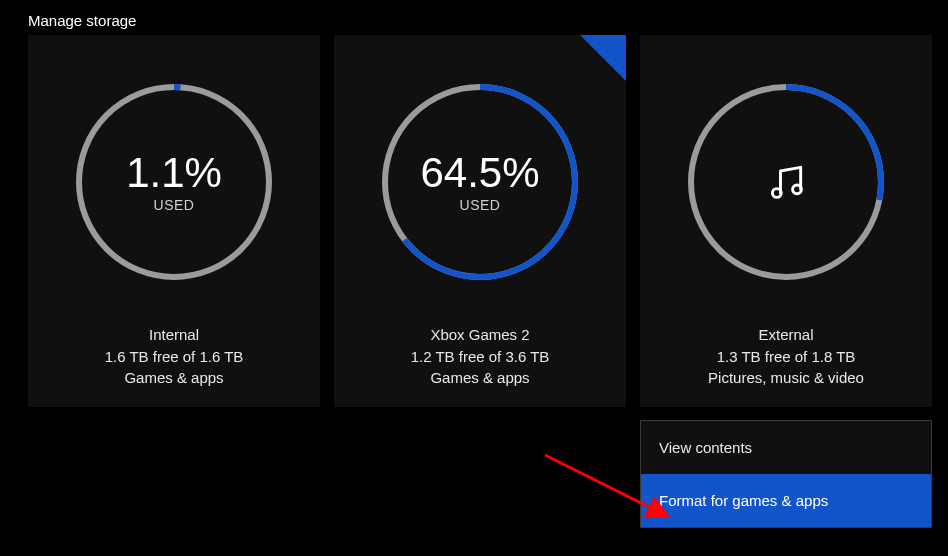 This screenshot has height=556, width=948. I want to click on usage-ring, so click(786, 182).